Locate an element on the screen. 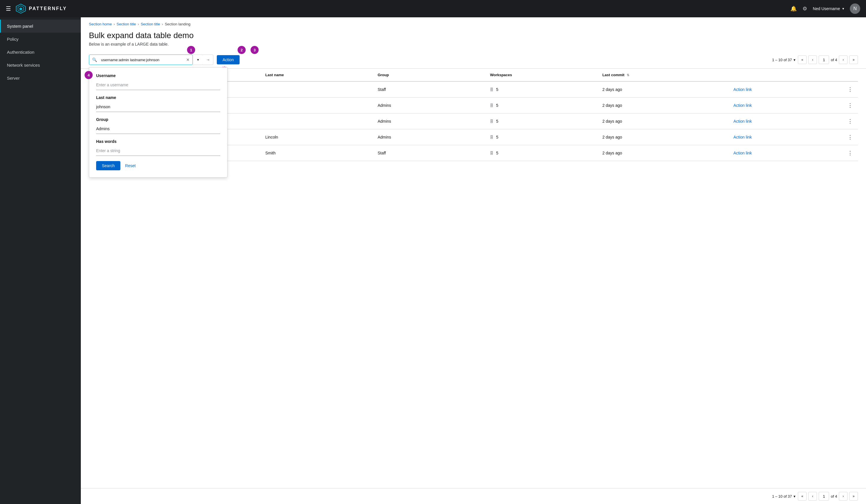 The image size is (866, 504). bottom-pagination-last-button: » is located at coordinates (854, 496).